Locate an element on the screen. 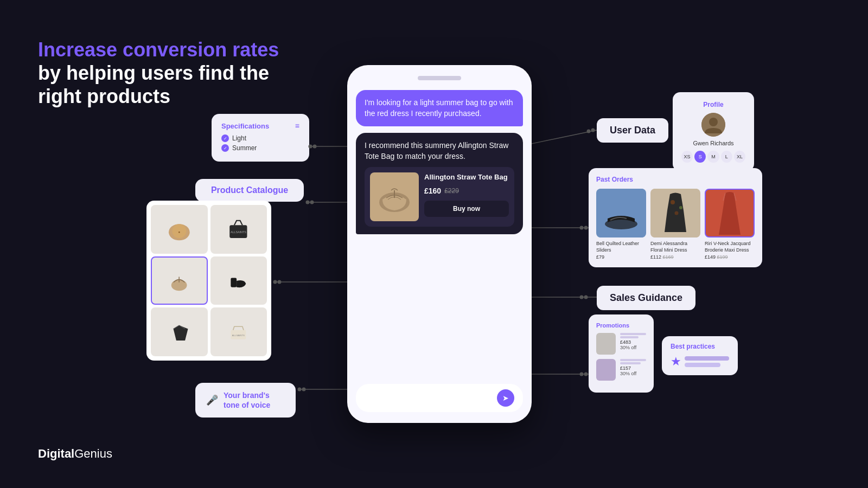 The image size is (868, 488). best-practices-title: Best practices is located at coordinates (700, 346).